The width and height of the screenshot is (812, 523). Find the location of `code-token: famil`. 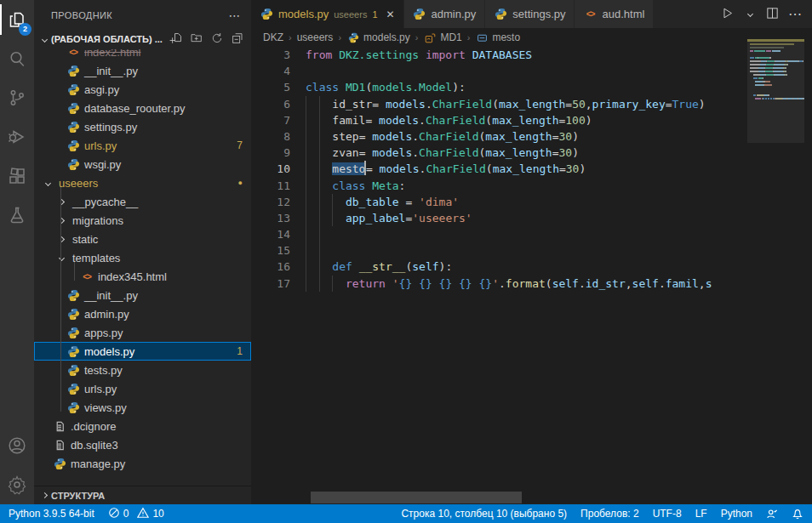

code-token: famil is located at coordinates (335, 121).